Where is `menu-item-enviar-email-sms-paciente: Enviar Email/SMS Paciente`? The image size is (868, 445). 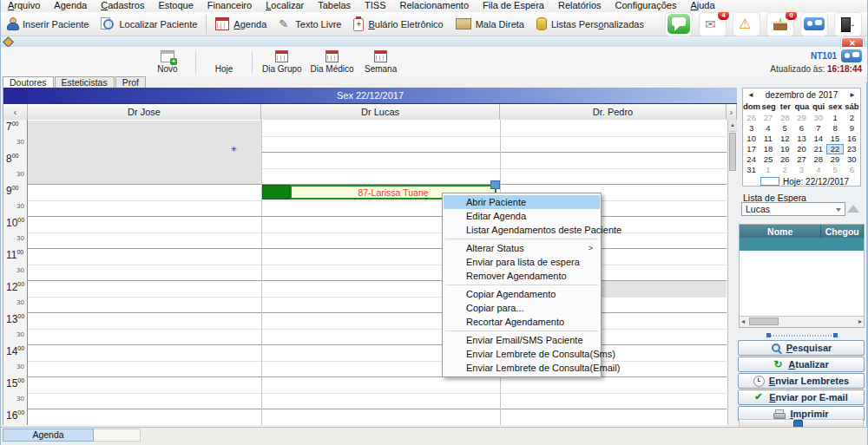 menu-item-enviar-email-sms-paciente: Enviar Email/SMS Paciente is located at coordinates (522, 340).